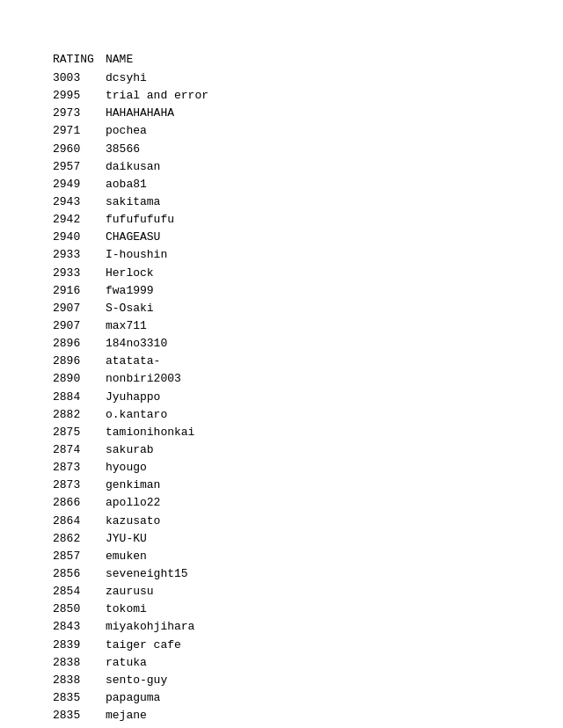 The height and width of the screenshot is (728, 563). What do you see at coordinates (282, 521) in the screenshot?
I see `table-row: 2864kazusato` at bounding box center [282, 521].